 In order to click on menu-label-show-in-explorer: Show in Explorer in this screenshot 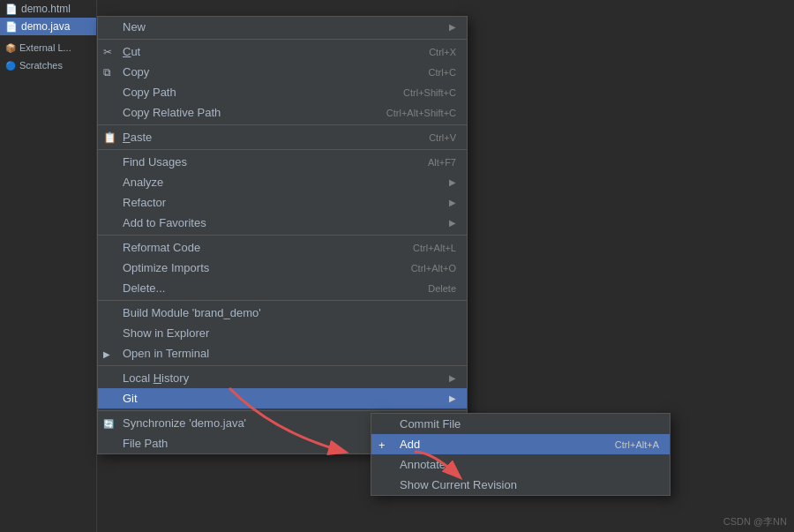, I will do `click(289, 333)`.